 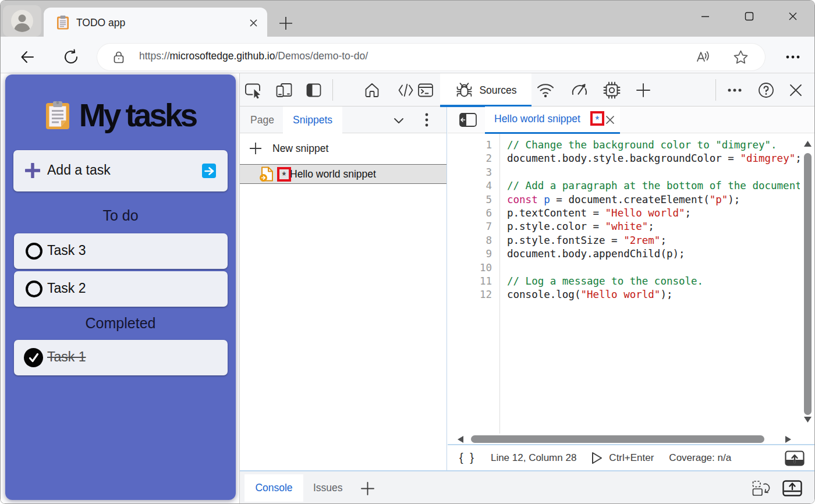 I want to click on task-checkbox-checked, so click(x=34, y=357).